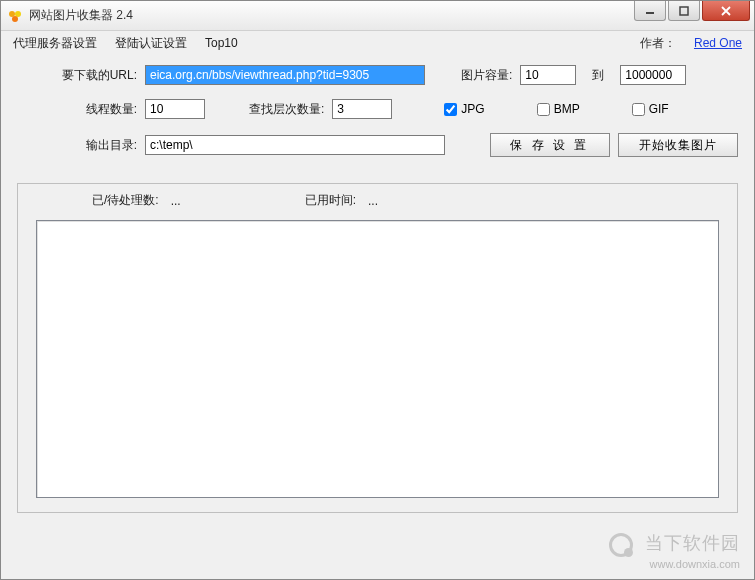 The height and width of the screenshot is (580, 755). Describe the element at coordinates (486, 76) in the screenshot. I see `capacity-label: 图片容量:` at that location.